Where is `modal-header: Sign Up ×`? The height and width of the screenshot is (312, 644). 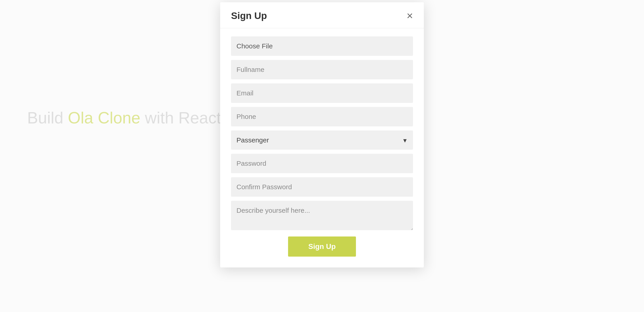
modal-header: Sign Up × is located at coordinates (322, 15).